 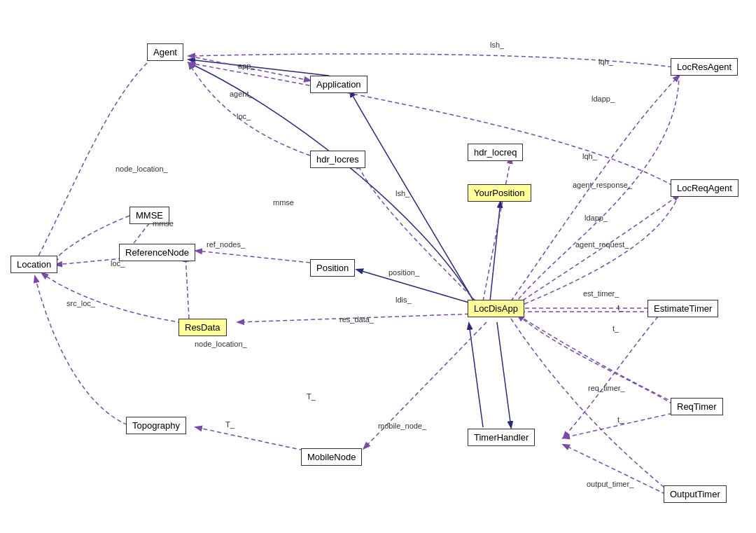 What do you see at coordinates (589, 156) in the screenshot?
I see `label-lqh2: lqh_` at bounding box center [589, 156].